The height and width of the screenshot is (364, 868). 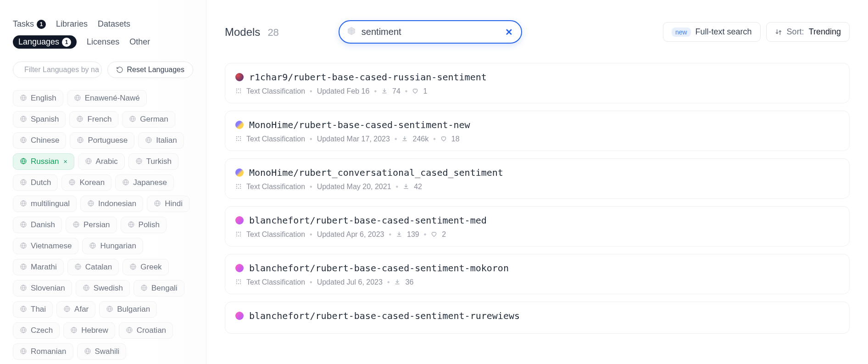 What do you see at coordinates (103, 42) in the screenshot?
I see `tab-licenses: Licenses` at bounding box center [103, 42].